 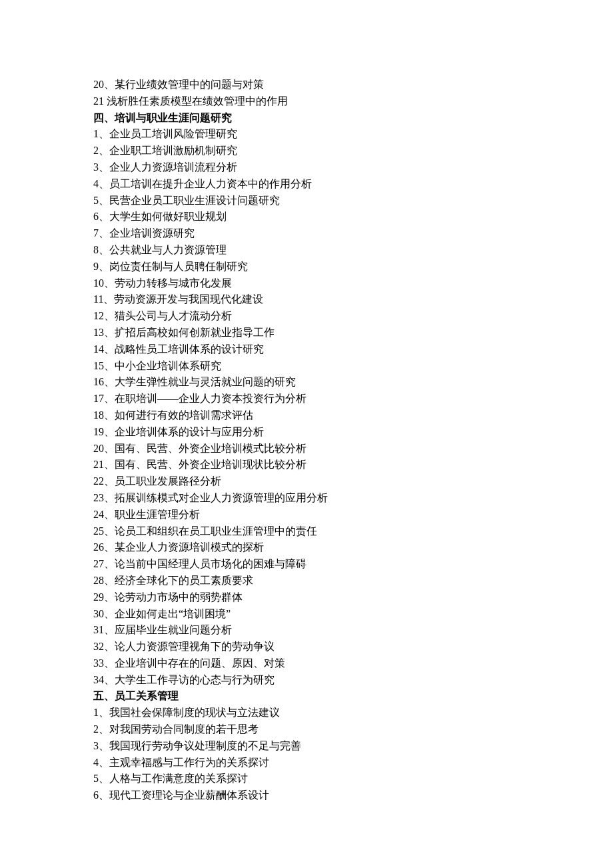 I want to click on list-item: 30、企业如何走出“培训困境”, so click(x=306, y=615).